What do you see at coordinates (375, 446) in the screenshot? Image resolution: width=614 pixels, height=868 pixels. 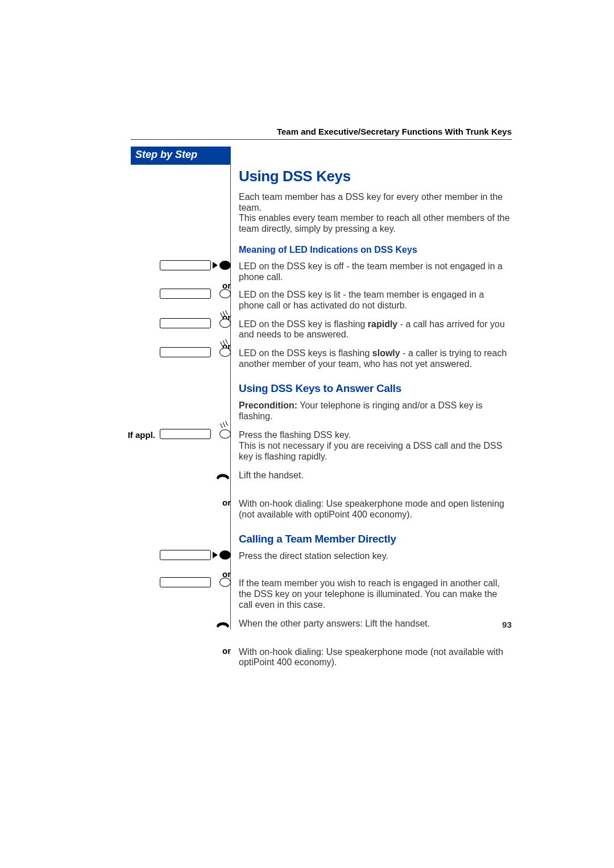 I see `answer-press-text: Press the flashing DSS key. This is not …` at bounding box center [375, 446].